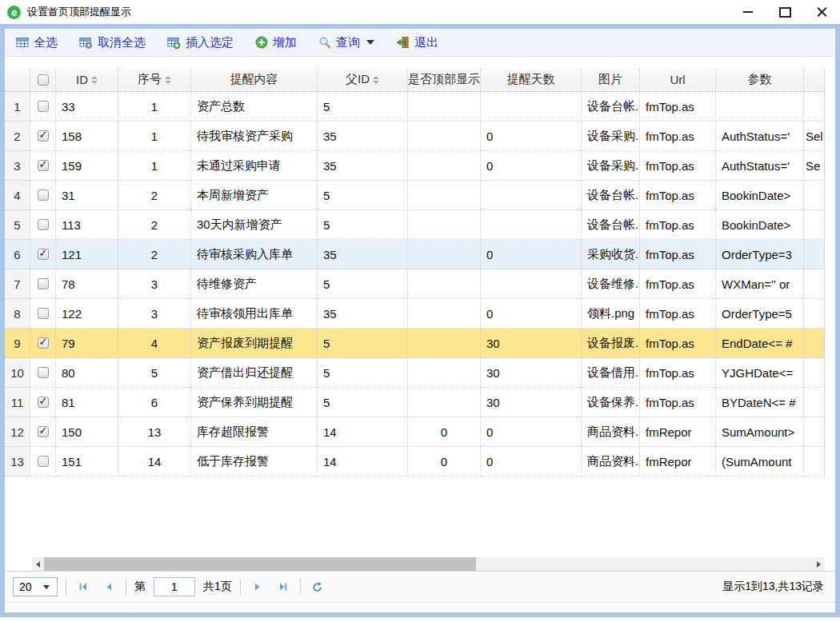  Describe the element at coordinates (200, 43) in the screenshot. I see `insert-selected-button: 插入选定` at that location.